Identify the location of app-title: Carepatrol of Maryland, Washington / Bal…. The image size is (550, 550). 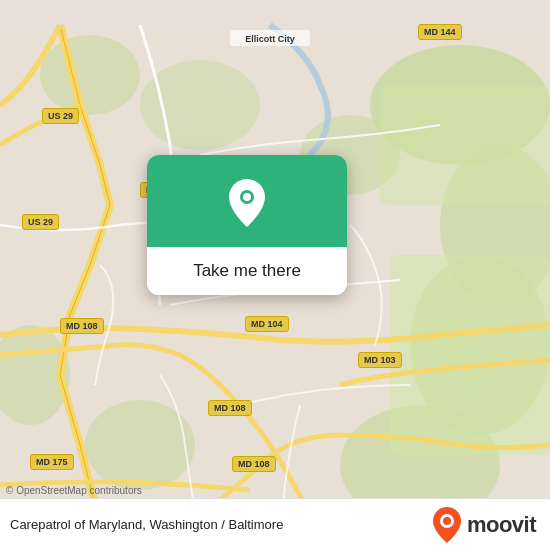
(146, 524).